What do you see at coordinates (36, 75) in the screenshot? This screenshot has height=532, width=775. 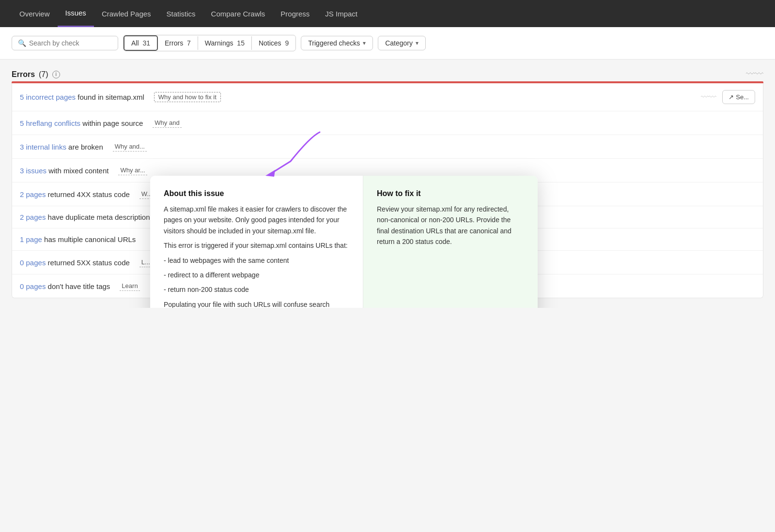 I see `errors-title: Errors (7) i` at bounding box center [36, 75].